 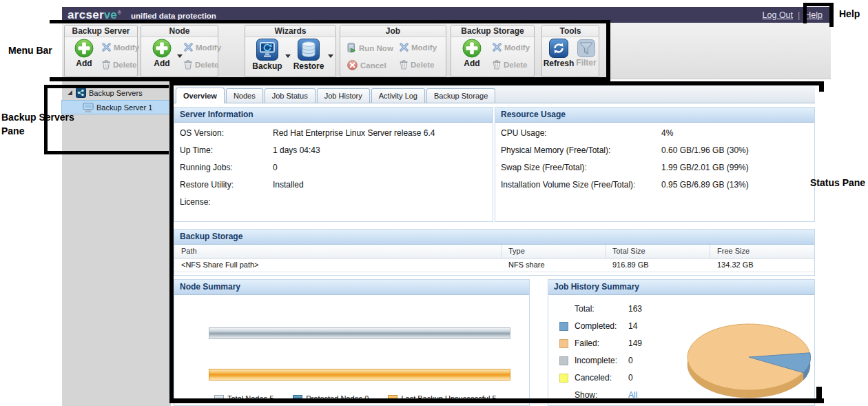 What do you see at coordinates (179, 51) in the screenshot?
I see `group-node: Node Add Modify` at bounding box center [179, 51].